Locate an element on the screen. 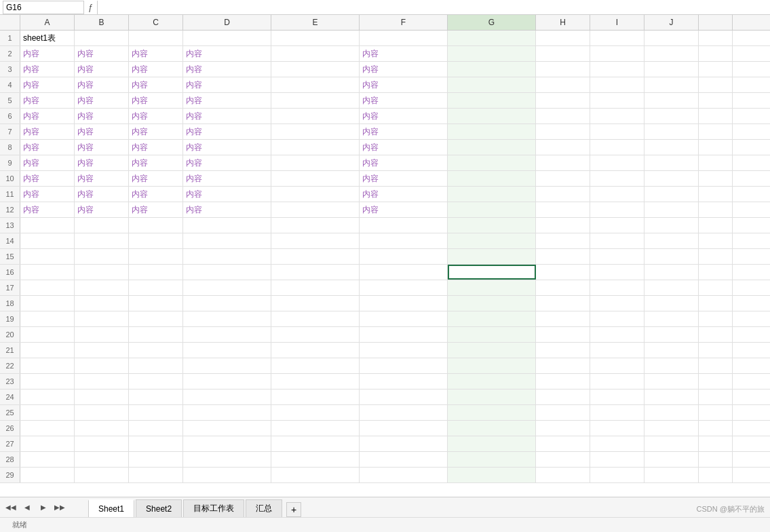  cell-C6: 内容 is located at coordinates (156, 116).